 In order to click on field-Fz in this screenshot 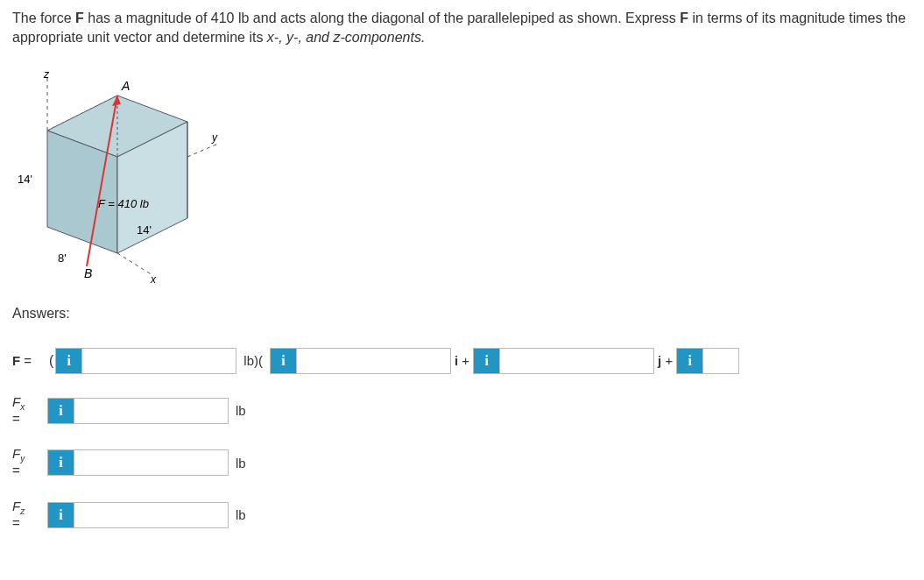, I will do `click(151, 515)`.